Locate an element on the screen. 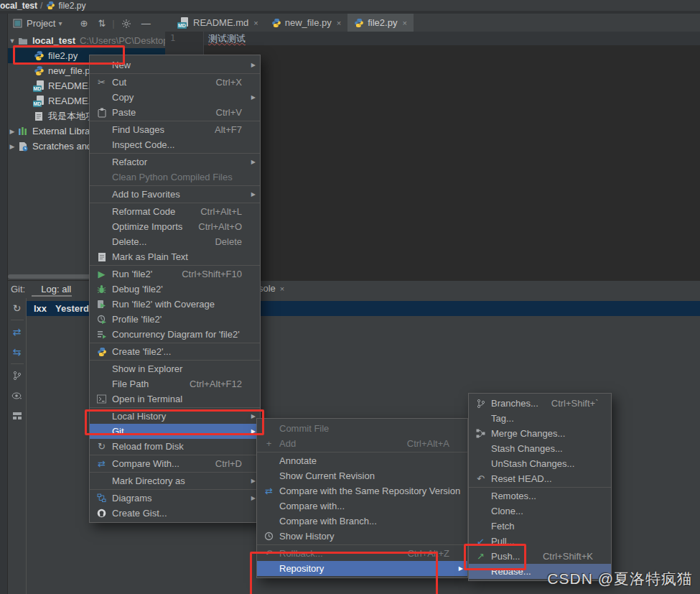 The image size is (700, 594). menu-item-fetch: Fetch is located at coordinates (540, 526).